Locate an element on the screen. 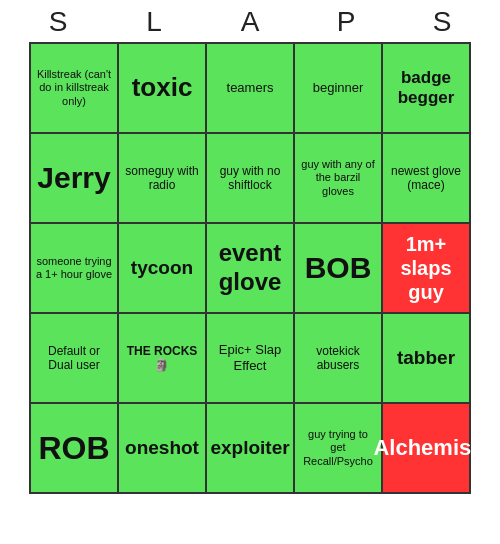  cell-text-12: event glove is located at coordinates (250, 268).